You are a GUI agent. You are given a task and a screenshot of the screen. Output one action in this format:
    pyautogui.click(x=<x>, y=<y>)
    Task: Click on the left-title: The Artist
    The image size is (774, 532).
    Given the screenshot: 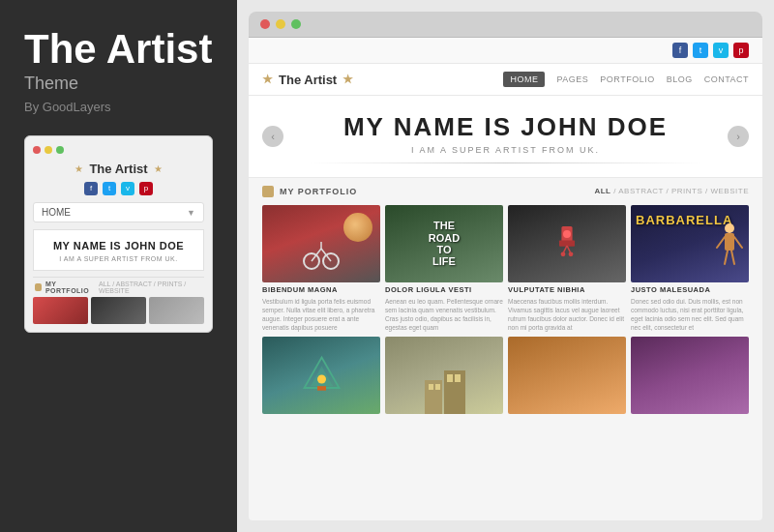 What is the action you would take?
    pyautogui.click(x=118, y=49)
    